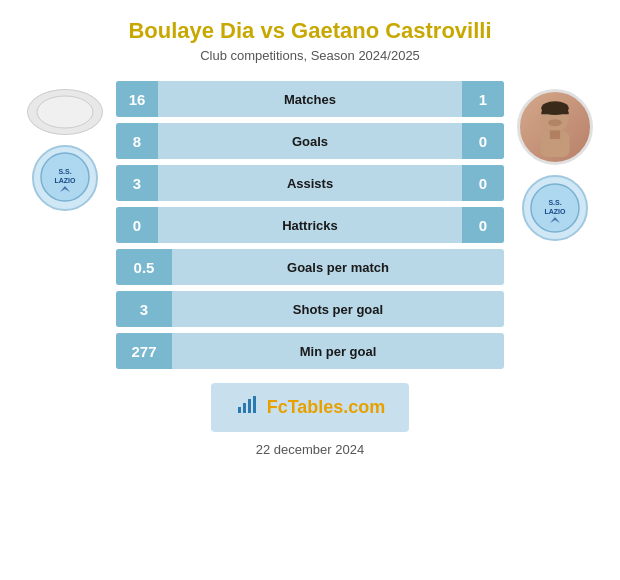 The image size is (620, 580). I want to click on stat-row-hattricks: 0 Hattricks 0, so click(310, 225).